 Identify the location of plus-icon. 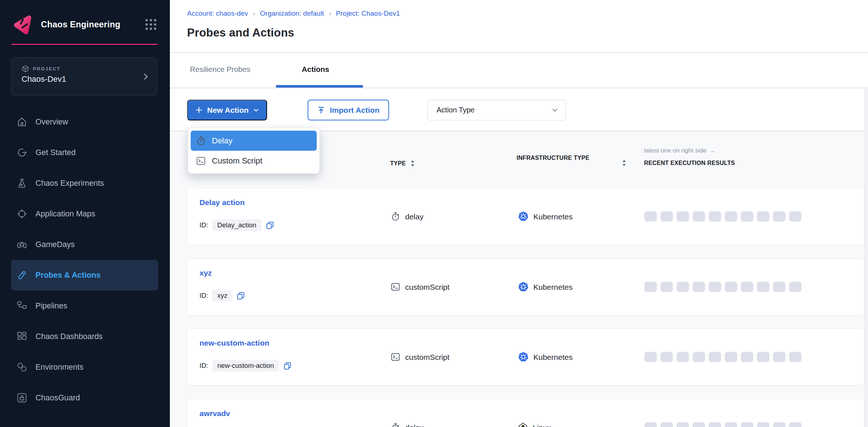
(199, 110).